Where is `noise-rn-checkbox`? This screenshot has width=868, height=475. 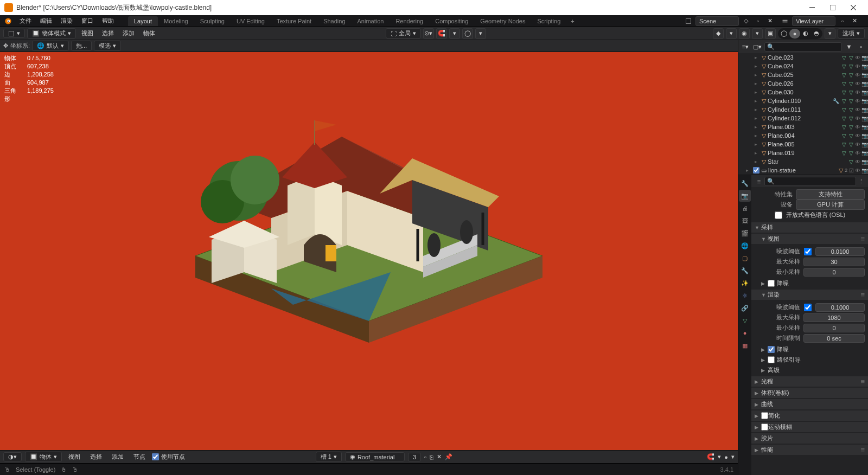 noise-rn-checkbox is located at coordinates (808, 307).